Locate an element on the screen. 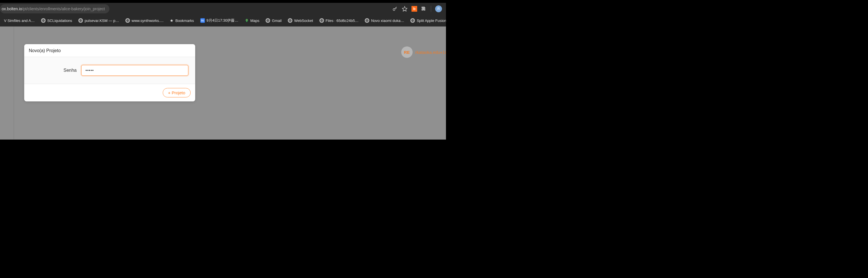 The height and width of the screenshot is (278, 868). url-path: /pt/clients/enrollments/alice-bakery/joi… is located at coordinates (63, 9).